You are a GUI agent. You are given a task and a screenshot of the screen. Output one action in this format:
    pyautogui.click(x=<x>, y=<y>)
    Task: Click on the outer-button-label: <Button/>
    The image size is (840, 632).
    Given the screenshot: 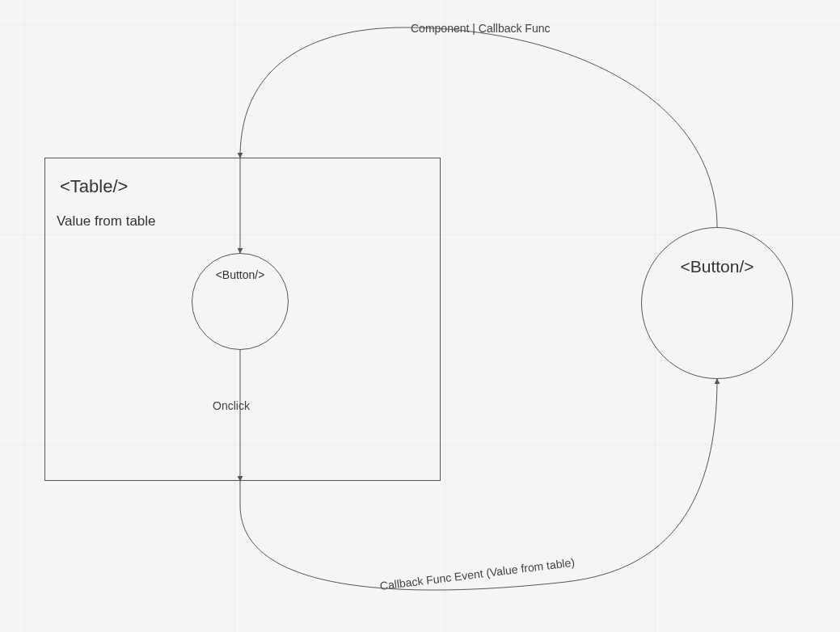 What is the action you would take?
    pyautogui.click(x=717, y=267)
    